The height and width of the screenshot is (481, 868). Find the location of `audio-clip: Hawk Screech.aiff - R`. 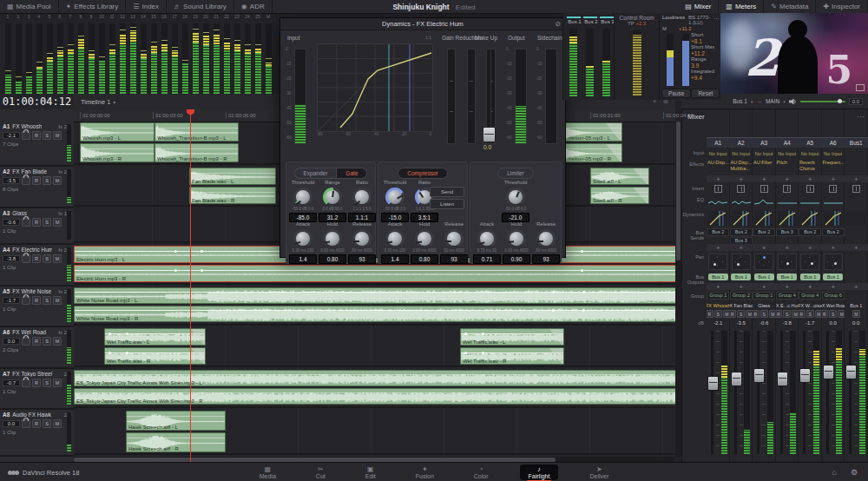

audio-clip: Hawk Screech.aiff - R is located at coordinates (175, 443).